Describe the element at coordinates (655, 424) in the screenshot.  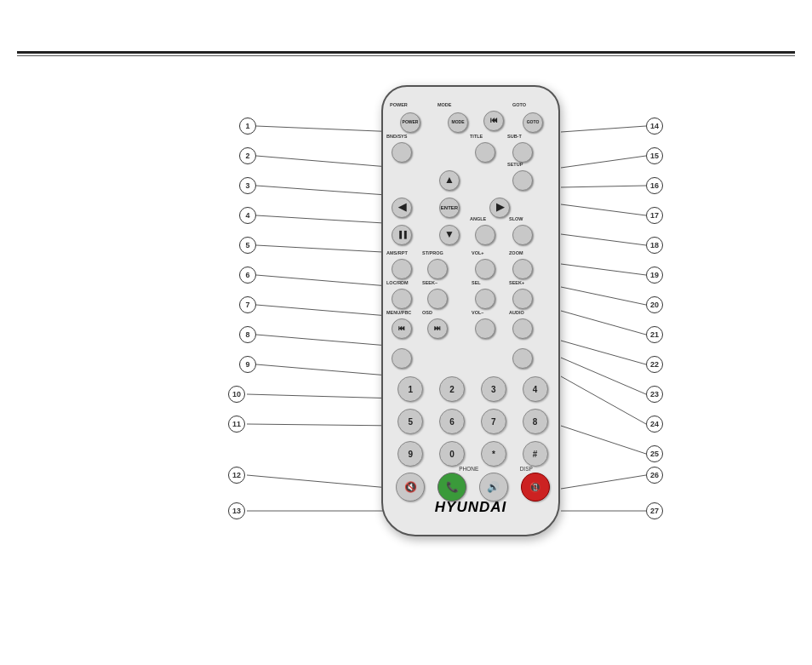
I see `callout-24: 24` at that location.